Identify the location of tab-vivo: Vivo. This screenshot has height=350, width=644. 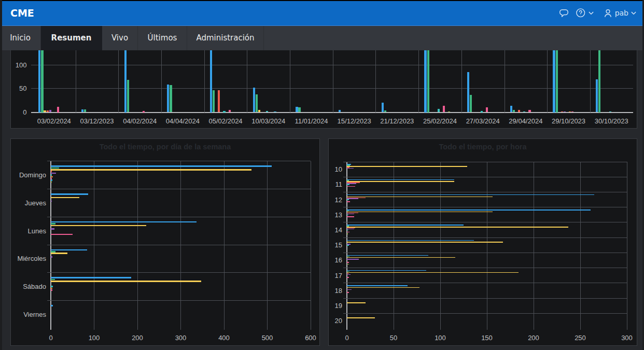
(120, 38).